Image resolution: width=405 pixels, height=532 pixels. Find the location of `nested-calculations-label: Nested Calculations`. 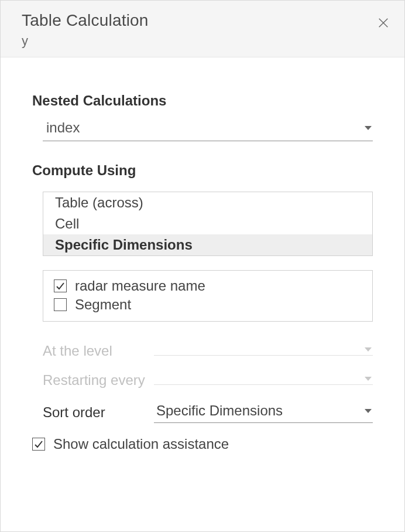

nested-calculations-label: Nested Calculations is located at coordinates (203, 101).